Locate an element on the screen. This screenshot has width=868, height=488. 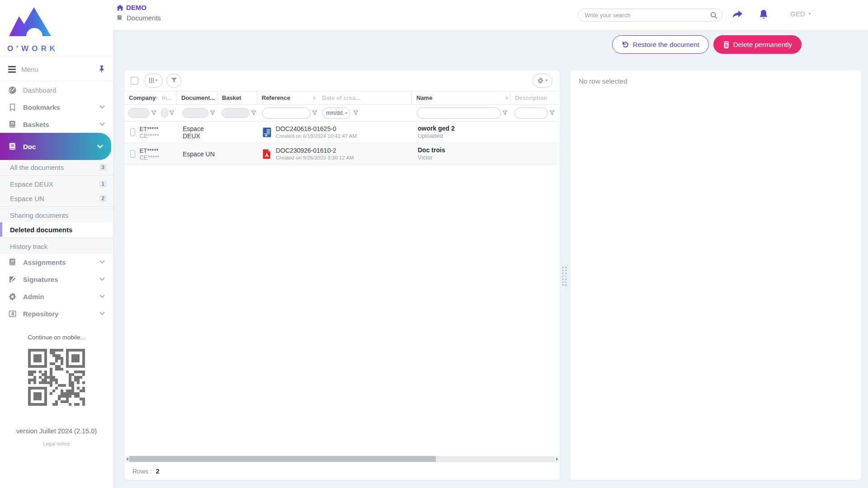
column-header-basket: Basket is located at coordinates (237, 98).